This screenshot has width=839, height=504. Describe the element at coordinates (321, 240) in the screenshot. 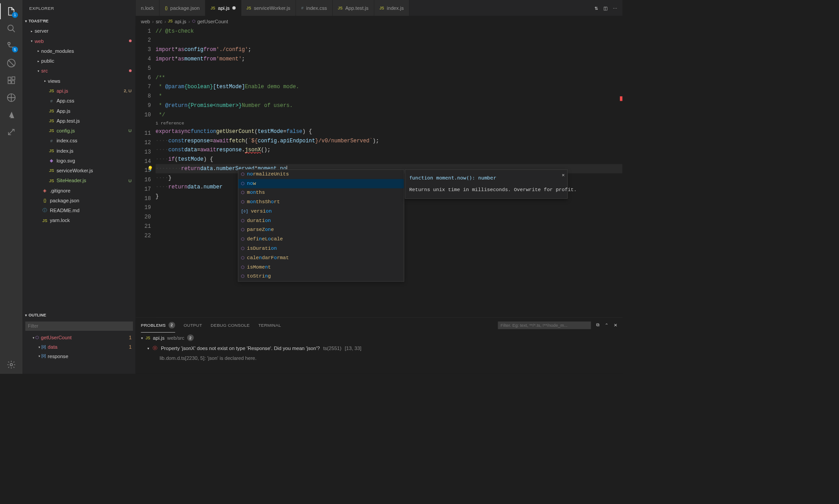

I see `suggest-item: ⬡defineLocale` at that location.